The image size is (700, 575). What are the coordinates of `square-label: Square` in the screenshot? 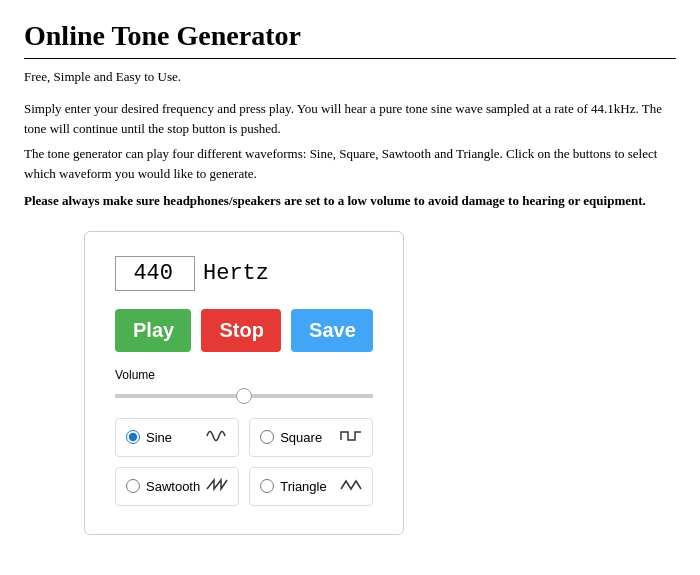 It's located at (307, 438).